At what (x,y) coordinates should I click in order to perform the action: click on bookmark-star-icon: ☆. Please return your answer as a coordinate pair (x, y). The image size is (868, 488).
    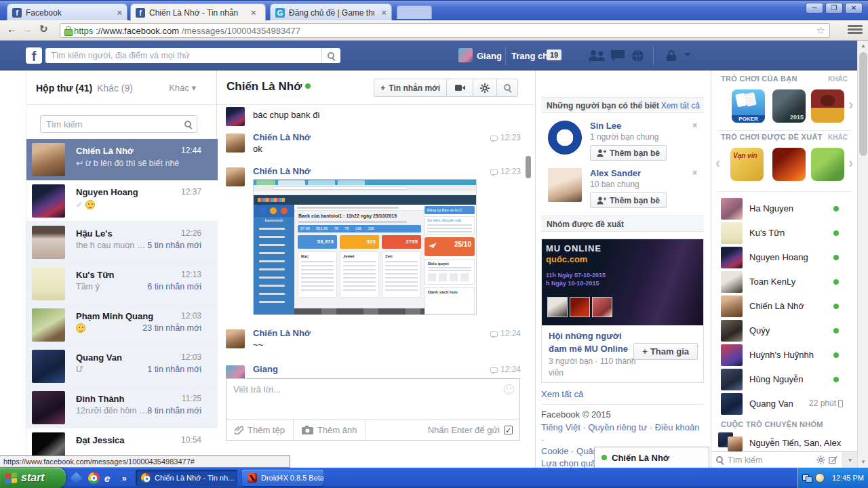
    Looking at the image, I should click on (821, 30).